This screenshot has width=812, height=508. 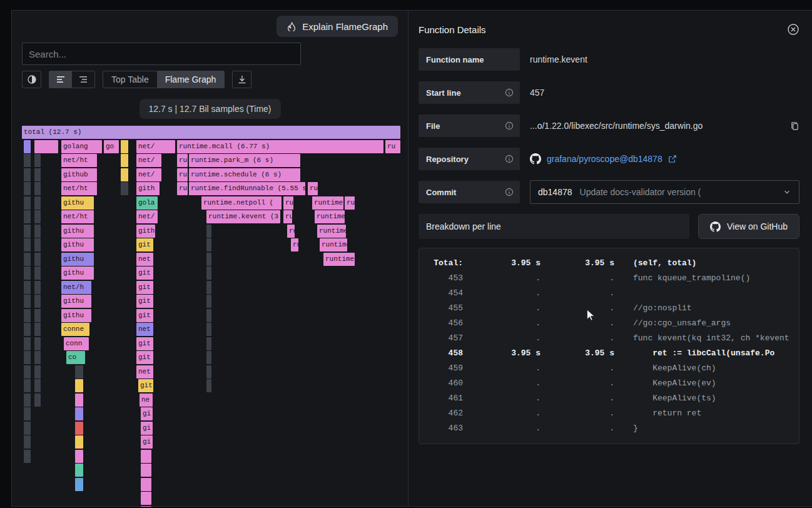 What do you see at coordinates (749, 226) in the screenshot?
I see `view-on-github-button: View on GitHub` at bounding box center [749, 226].